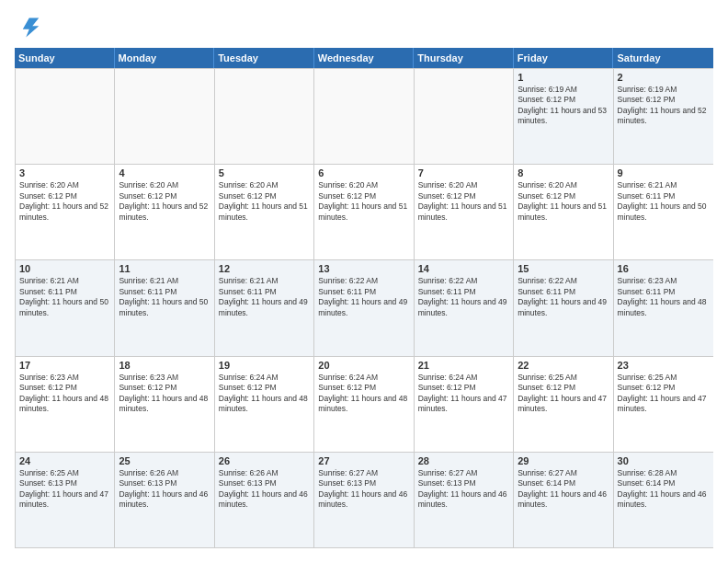 This screenshot has width=728, height=563. I want to click on header-saturday: Saturday, so click(664, 58).